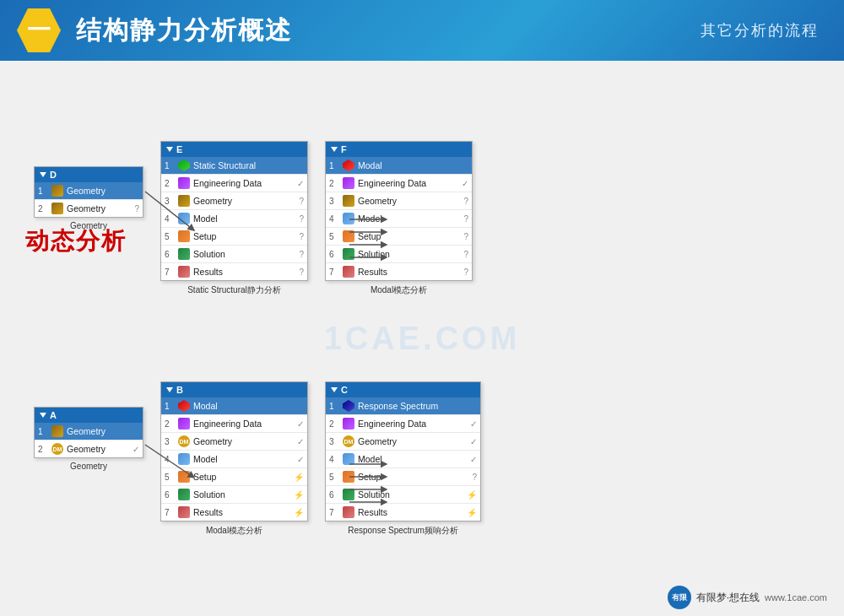 The height and width of the screenshot is (616, 844). Describe the element at coordinates (728, 597) in the screenshot. I see `footer-brand: 有限梦·想在线` at that location.